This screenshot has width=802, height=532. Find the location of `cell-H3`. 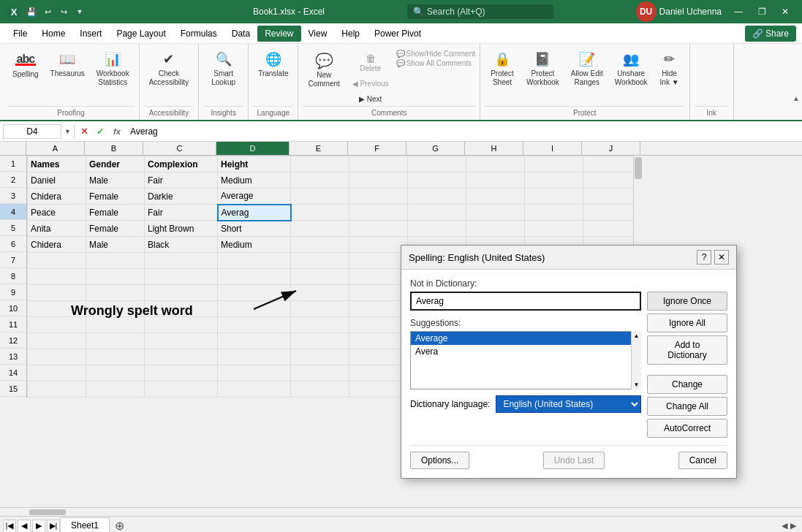

cell-H3 is located at coordinates (496, 197).